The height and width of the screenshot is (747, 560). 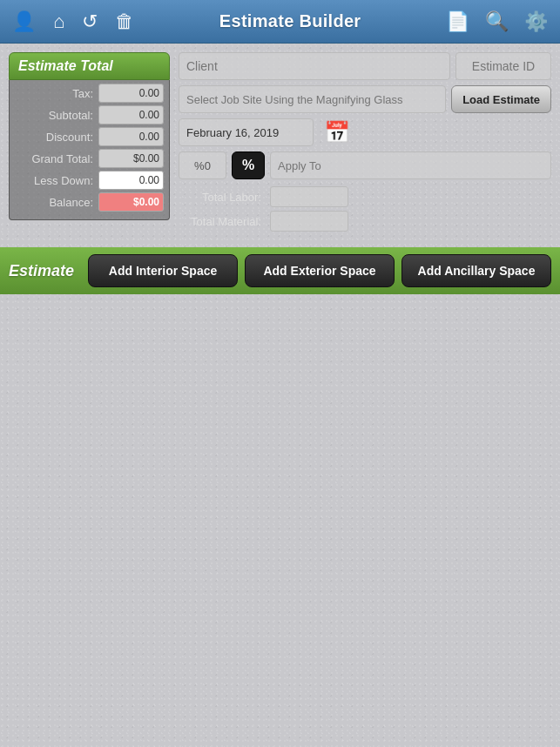 What do you see at coordinates (131, 137) in the screenshot?
I see `discount-input` at bounding box center [131, 137].